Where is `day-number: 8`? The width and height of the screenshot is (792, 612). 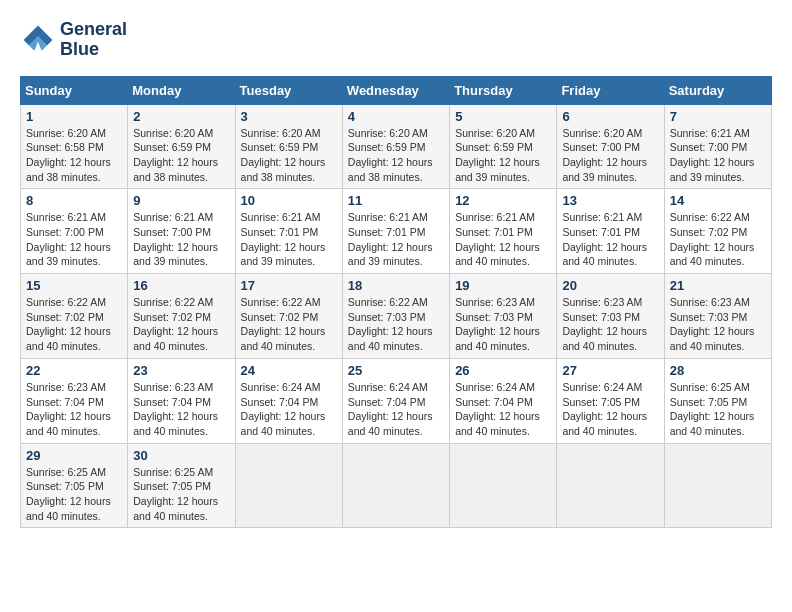
day-number: 8 is located at coordinates (74, 200).